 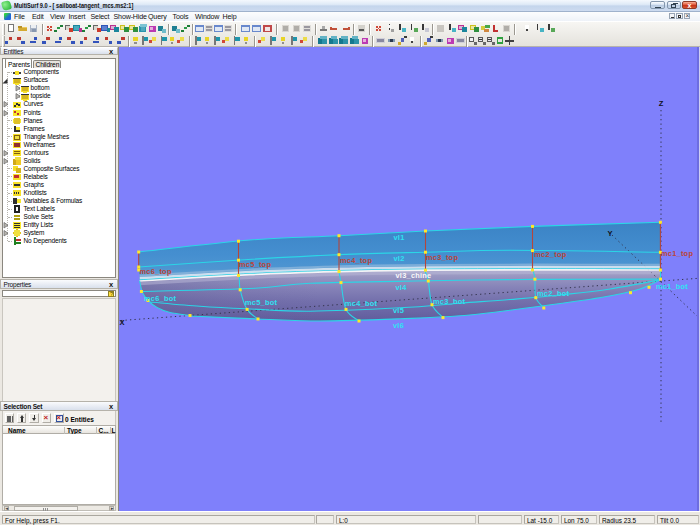 I want to click on svg-text: vl5, so click(x=398, y=310).